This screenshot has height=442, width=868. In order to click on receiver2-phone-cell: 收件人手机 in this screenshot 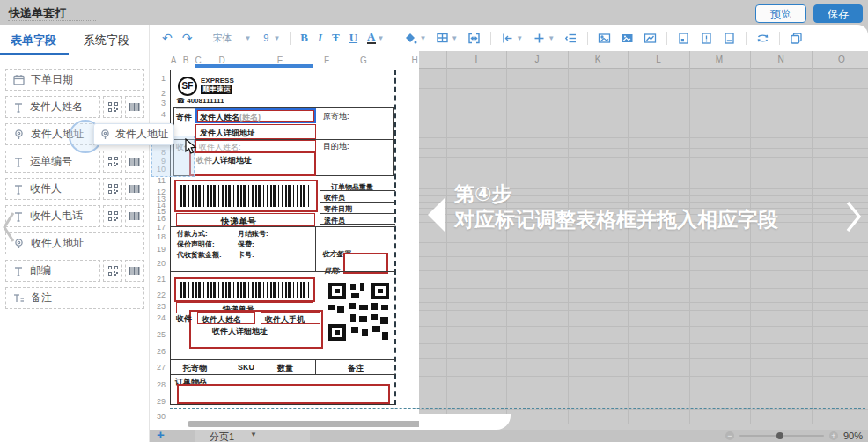, I will do `click(291, 318)`.